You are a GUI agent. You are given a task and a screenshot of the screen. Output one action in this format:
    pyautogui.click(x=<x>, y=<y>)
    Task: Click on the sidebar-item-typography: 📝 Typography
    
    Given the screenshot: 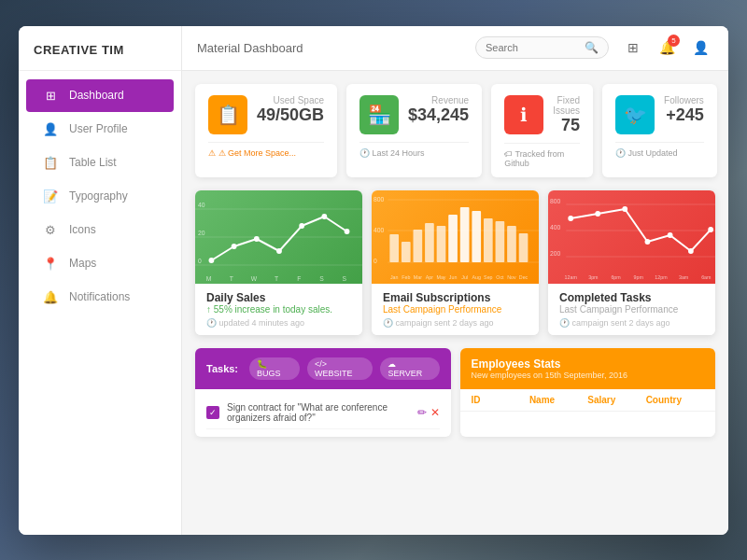 What is the action you would take?
    pyautogui.click(x=100, y=196)
    